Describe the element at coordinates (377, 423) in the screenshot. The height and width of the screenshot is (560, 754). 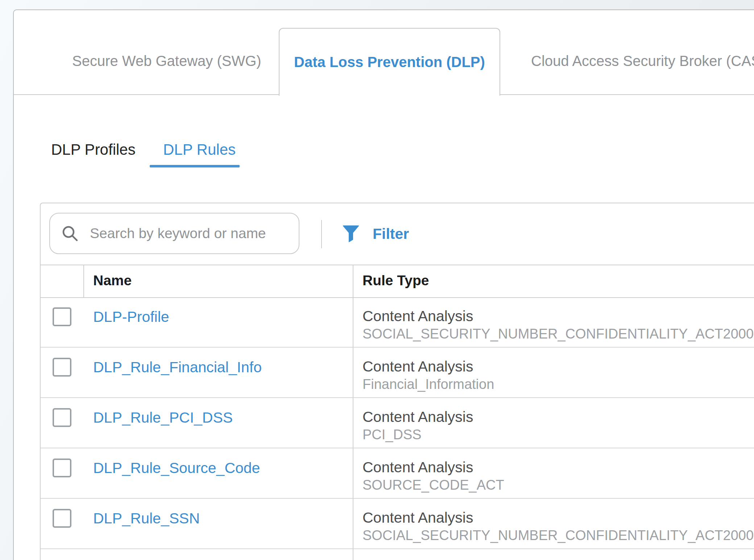
I see `table-row: DLP_Rule_PCI_DSS Content Analysis PCI_DS…` at that location.